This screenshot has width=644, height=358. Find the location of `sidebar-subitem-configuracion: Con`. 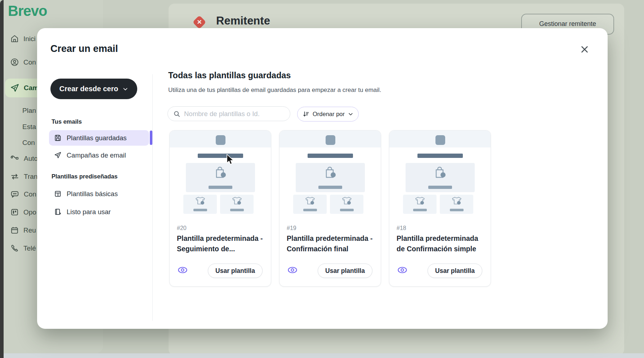

sidebar-subitem-configuracion: Con is located at coordinates (29, 143).